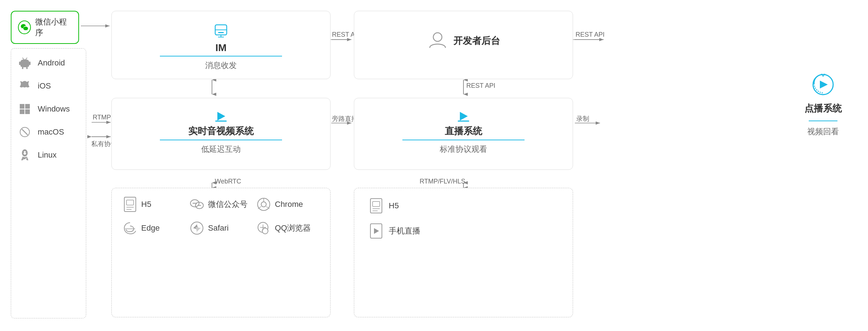 This screenshot has width=868, height=331. I want to click on ios-label: iOS, so click(45, 86).